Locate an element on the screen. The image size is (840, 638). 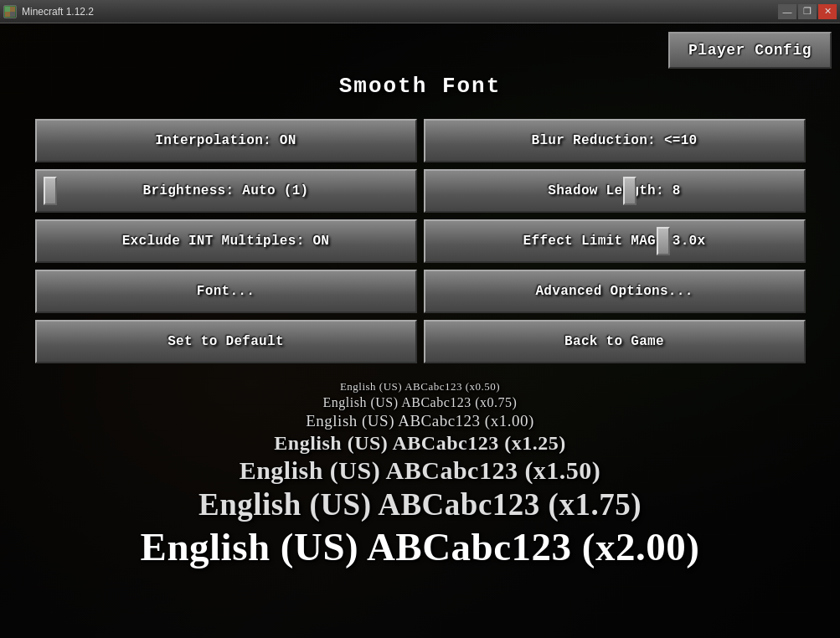
close-button: ✕ is located at coordinates (827, 12).